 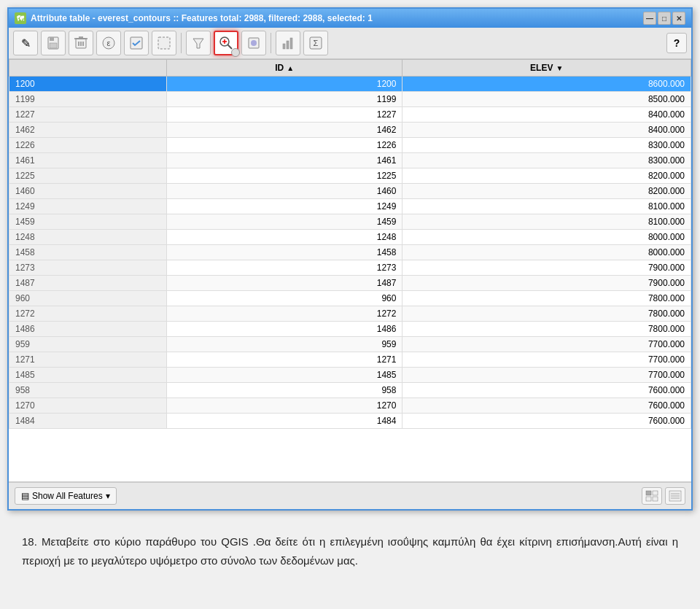 I want to click on table-row: 122712278400.000, so click(x=350, y=115).